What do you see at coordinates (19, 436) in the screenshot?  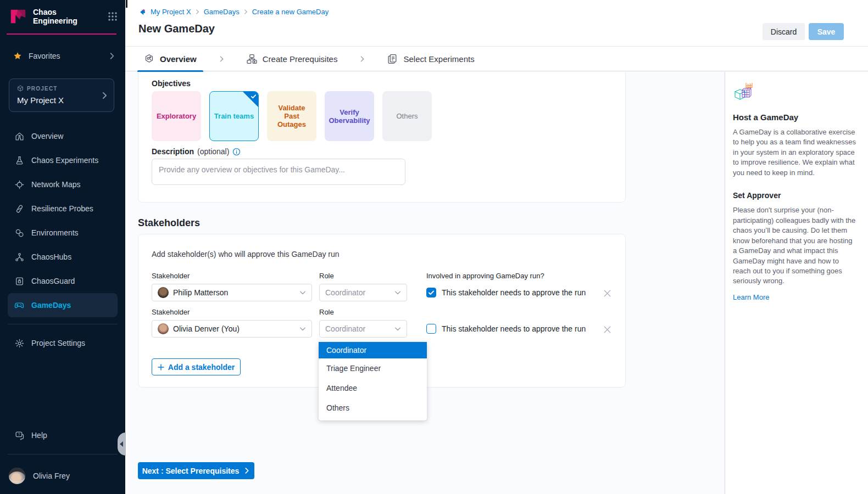 I see `help-chat-icon: ?` at bounding box center [19, 436].